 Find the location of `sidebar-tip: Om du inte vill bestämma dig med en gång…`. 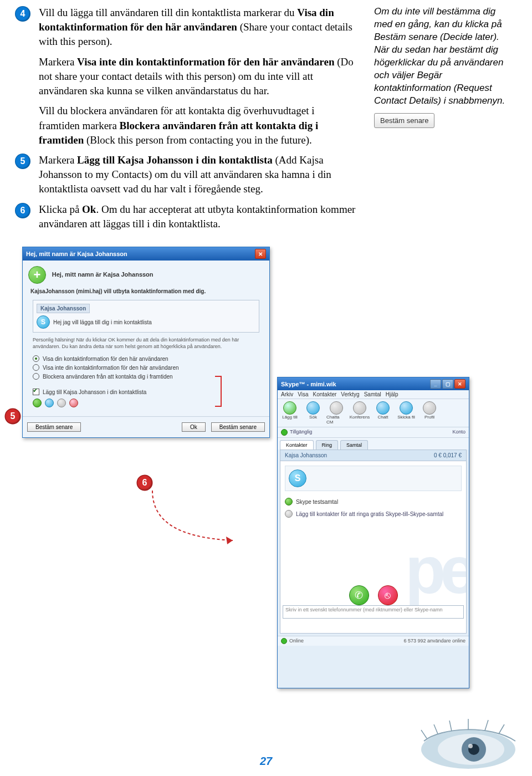

sidebar-tip: Om du inte vill bestämma dig med en gång… is located at coordinates (441, 67).